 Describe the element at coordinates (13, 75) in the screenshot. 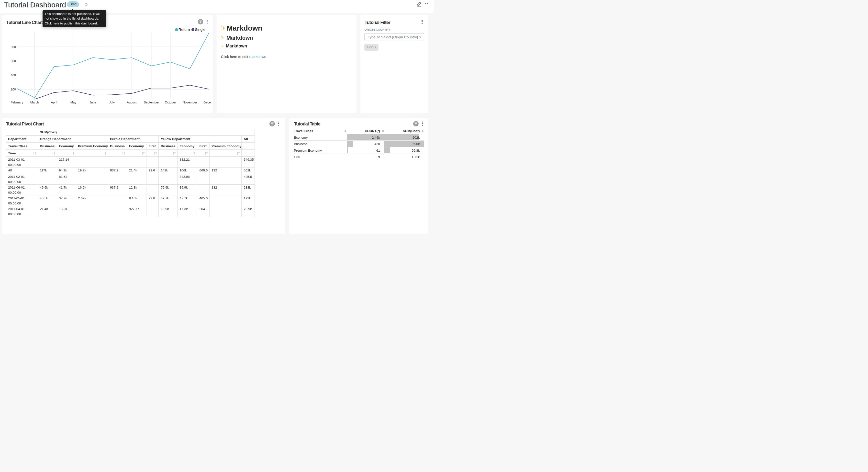

I see `svg-text: 400` at that location.